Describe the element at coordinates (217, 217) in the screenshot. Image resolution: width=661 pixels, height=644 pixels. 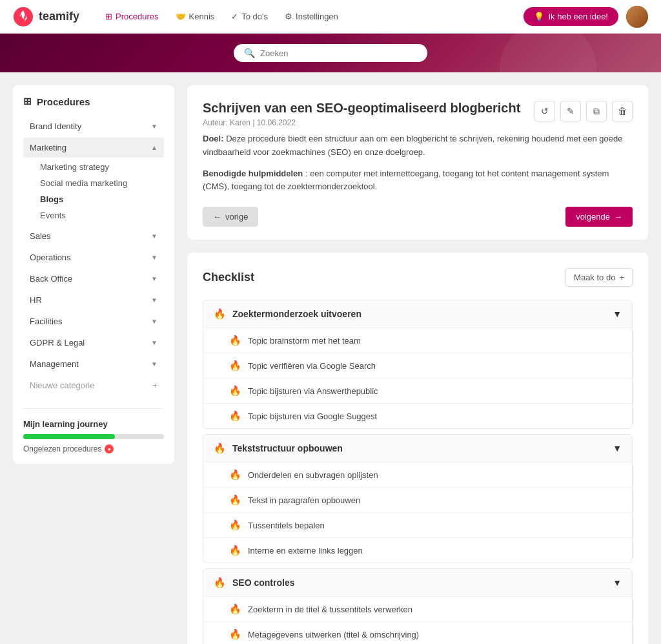
I see `arrow-left-icon: ←` at that location.